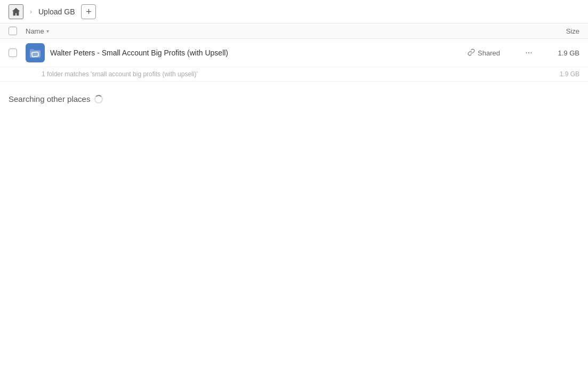  I want to click on file-size: 1.9 GB, so click(558, 53).